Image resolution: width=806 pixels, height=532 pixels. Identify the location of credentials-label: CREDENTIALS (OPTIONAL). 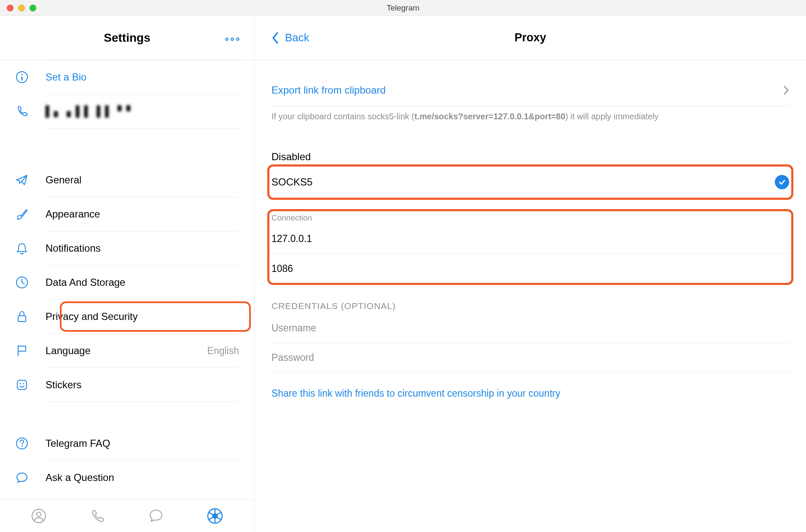
(530, 298).